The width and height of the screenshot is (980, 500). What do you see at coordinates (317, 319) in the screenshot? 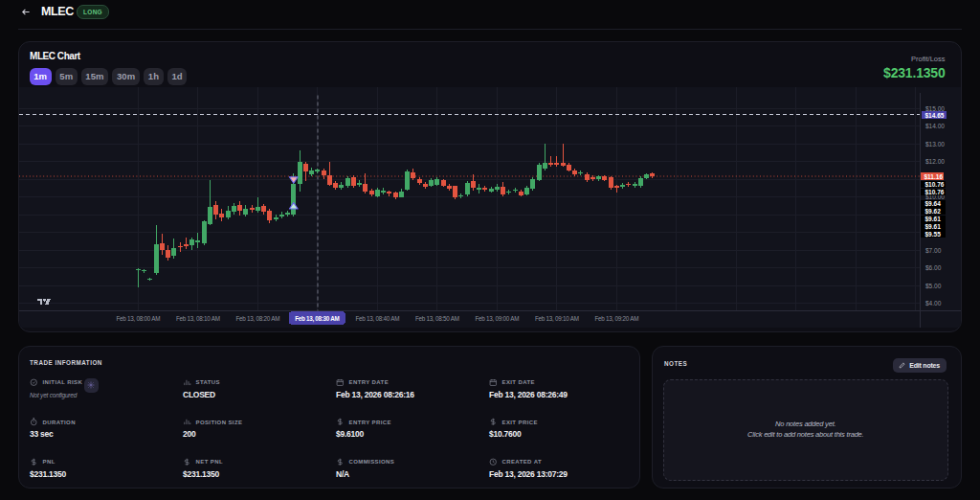
I see `svg-text: Feb 13, 08:30 AM` at bounding box center [317, 319].